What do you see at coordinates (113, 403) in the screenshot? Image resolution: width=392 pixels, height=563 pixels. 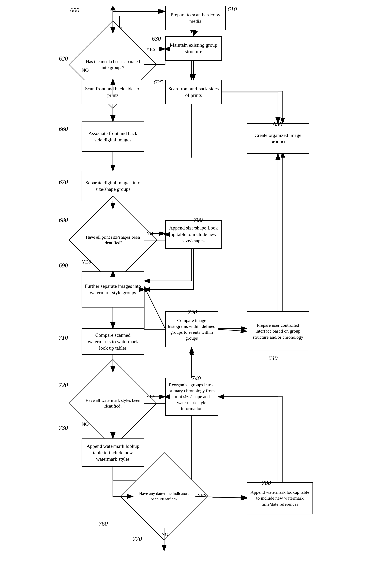 I see `diamond-watermark-identified: Have all watermark styles been identifie…` at bounding box center [113, 403].